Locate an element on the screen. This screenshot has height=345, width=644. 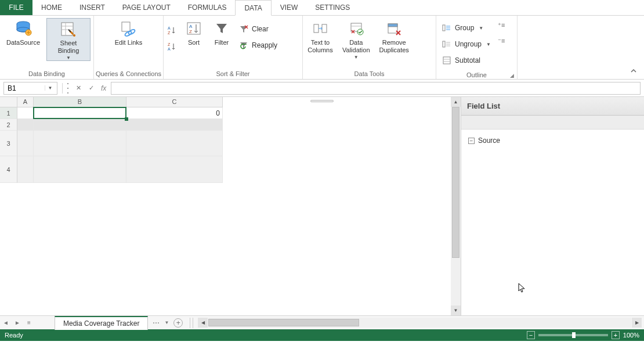
fx-icon: fx is located at coordinates (103, 88).